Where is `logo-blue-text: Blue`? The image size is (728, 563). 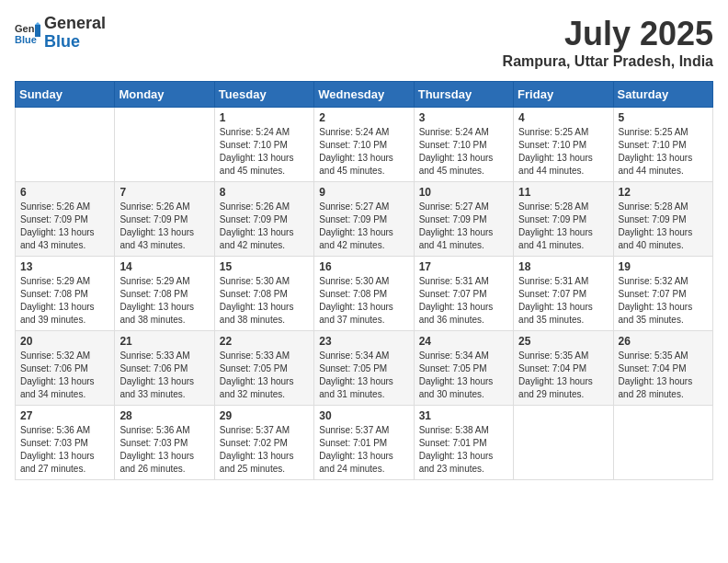
logo-blue-text: Blue is located at coordinates (63, 41).